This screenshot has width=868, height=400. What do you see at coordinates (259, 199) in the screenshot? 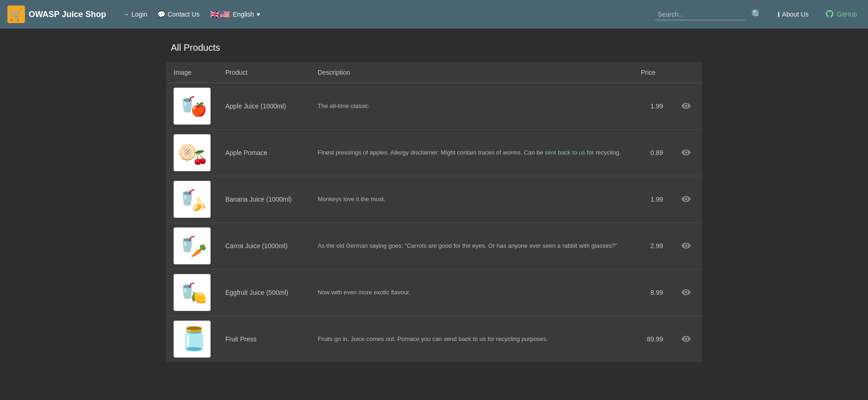
I see `product-name: Banana Juice (1000ml)` at bounding box center [259, 199].